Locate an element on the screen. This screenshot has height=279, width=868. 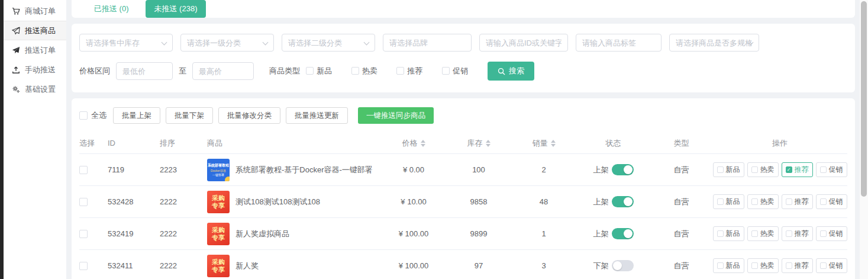
row-price: ¥ 10.00 is located at coordinates (414, 201).